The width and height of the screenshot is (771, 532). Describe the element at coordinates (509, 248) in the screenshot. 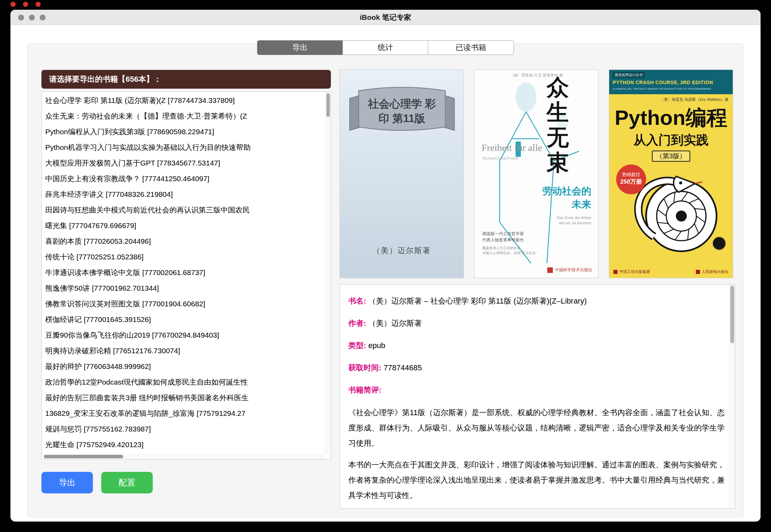

I see `cover2-tagline-small1: 重新思考人与工作的关系` at that location.